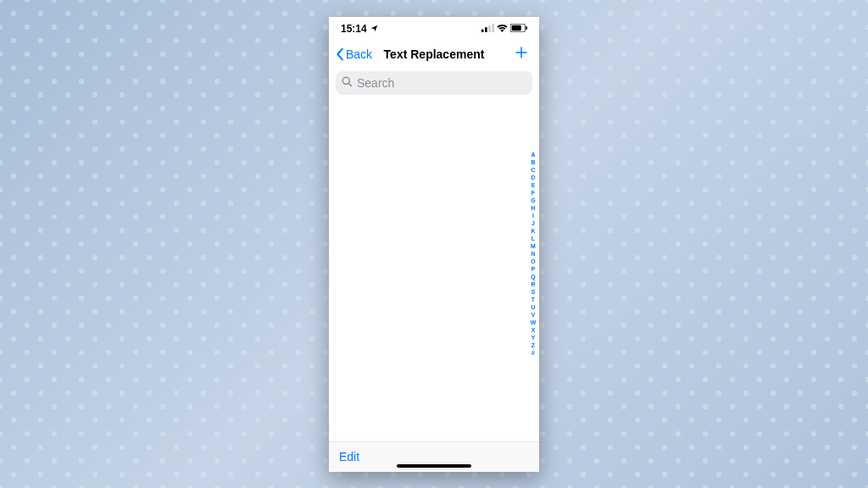 This screenshot has height=488, width=868. I want to click on index-letter: P, so click(533, 269).